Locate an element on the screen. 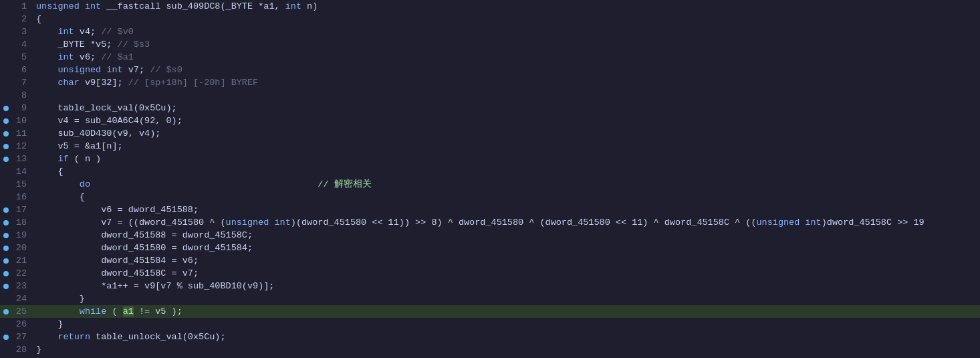  comment: // $a1 is located at coordinates (118, 58).